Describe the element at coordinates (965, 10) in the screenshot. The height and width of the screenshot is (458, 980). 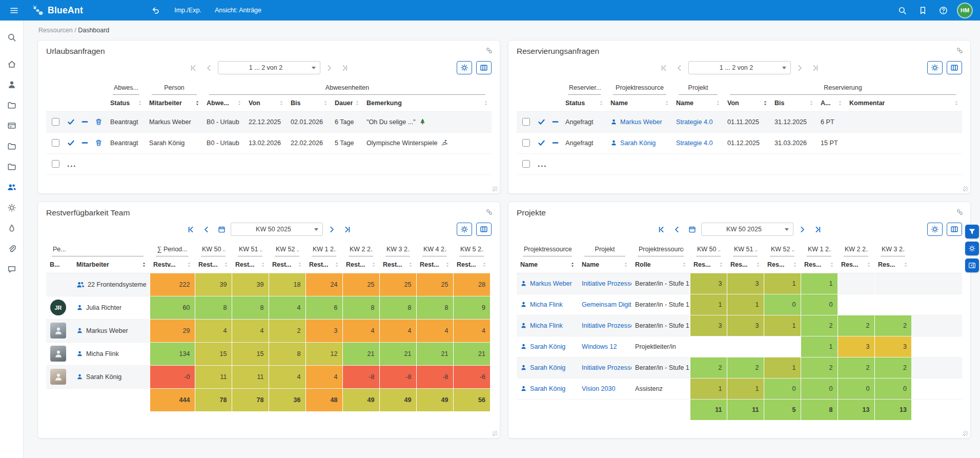
I see `user-avatar: HM` at that location.